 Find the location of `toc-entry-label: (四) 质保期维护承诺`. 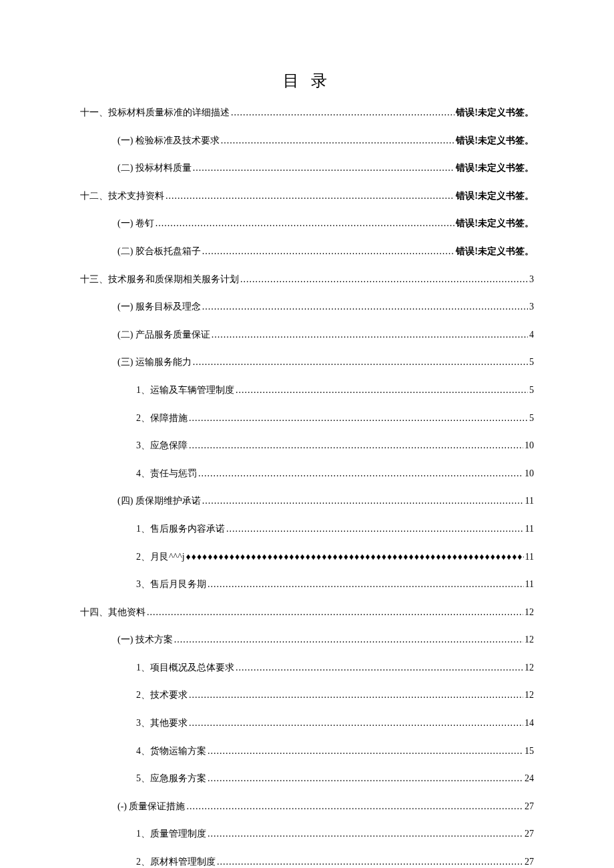

toc-entry-label: (四) 质保期维护承诺 is located at coordinates (159, 501).